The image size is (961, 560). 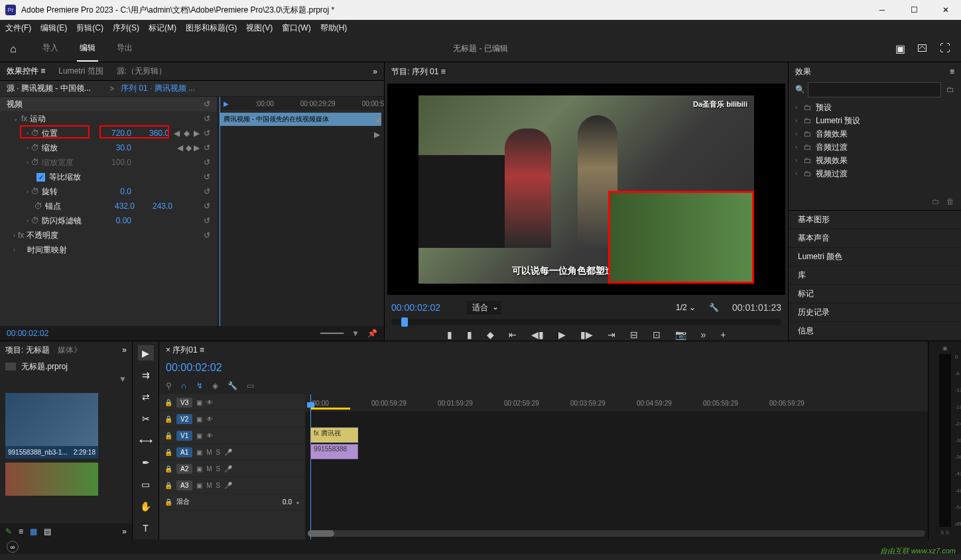 What do you see at coordinates (936, 203) in the screenshot?
I see `new-folder-icon: 🗀` at bounding box center [936, 203].